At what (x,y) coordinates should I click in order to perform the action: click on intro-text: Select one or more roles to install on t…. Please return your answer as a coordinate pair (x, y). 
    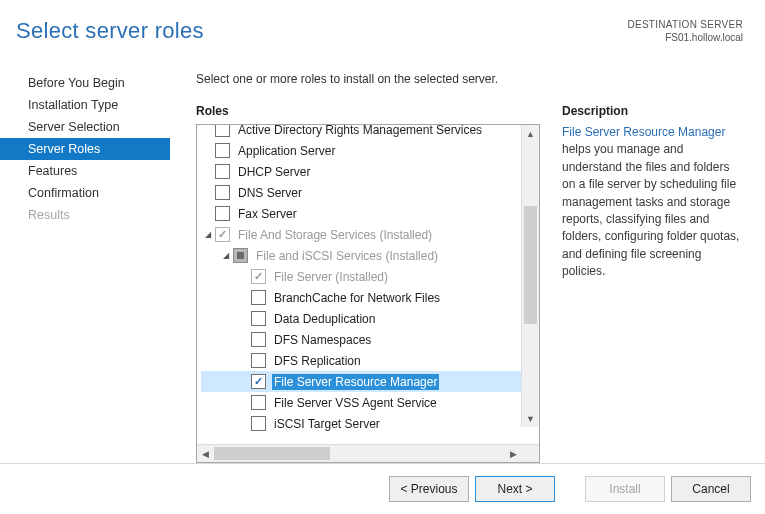
    Looking at the image, I should click on (470, 79).